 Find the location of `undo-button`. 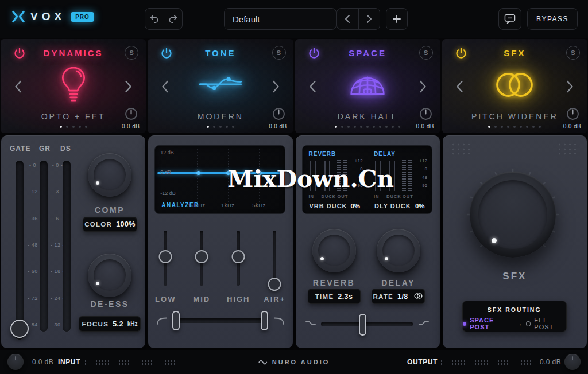

undo-button is located at coordinates (154, 19).